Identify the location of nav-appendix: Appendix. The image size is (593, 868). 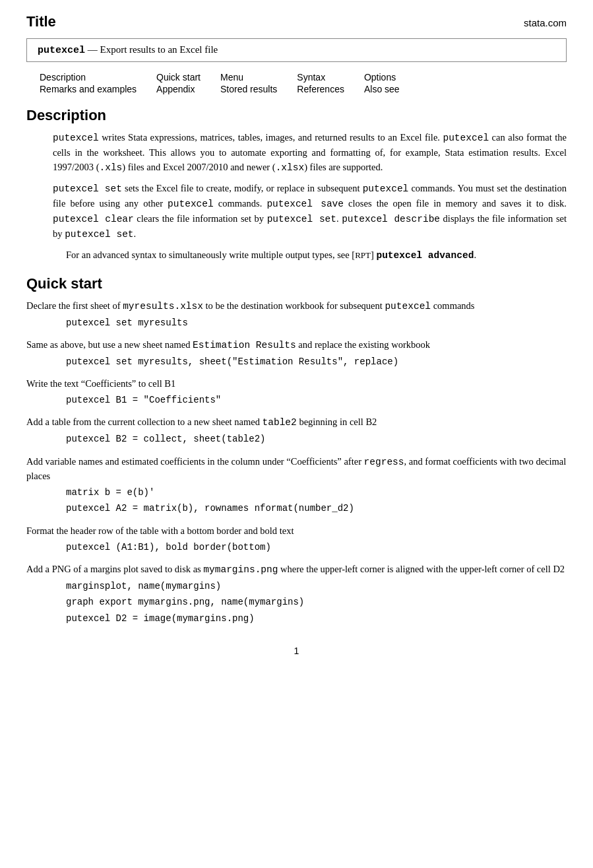
(175, 89).